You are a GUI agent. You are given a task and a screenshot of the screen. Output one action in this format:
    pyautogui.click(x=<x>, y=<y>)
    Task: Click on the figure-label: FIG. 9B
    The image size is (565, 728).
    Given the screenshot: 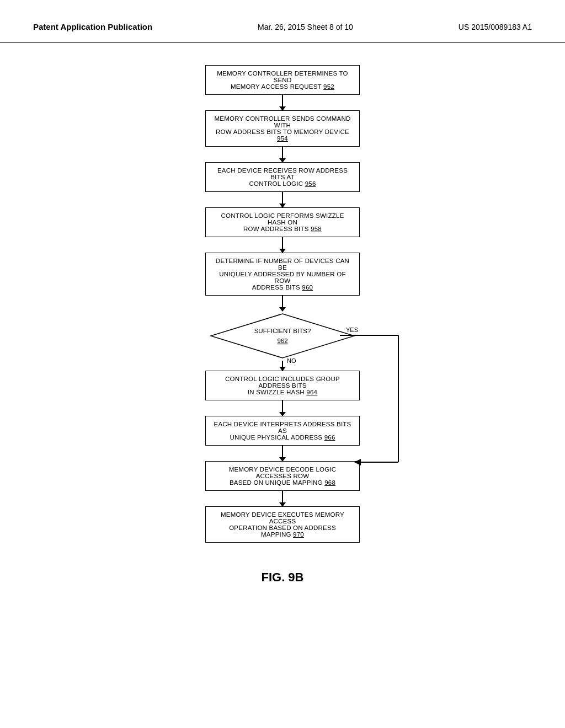 What is the action you would take?
    pyautogui.click(x=282, y=586)
    